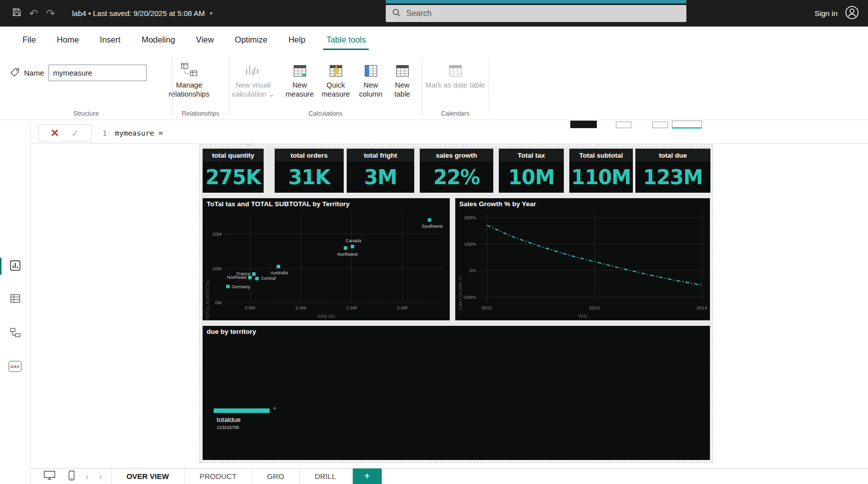 This screenshot has height=484, width=868. What do you see at coordinates (233, 171) in the screenshot?
I see `kpi-card-total-quantity: total quantity 275K` at bounding box center [233, 171].